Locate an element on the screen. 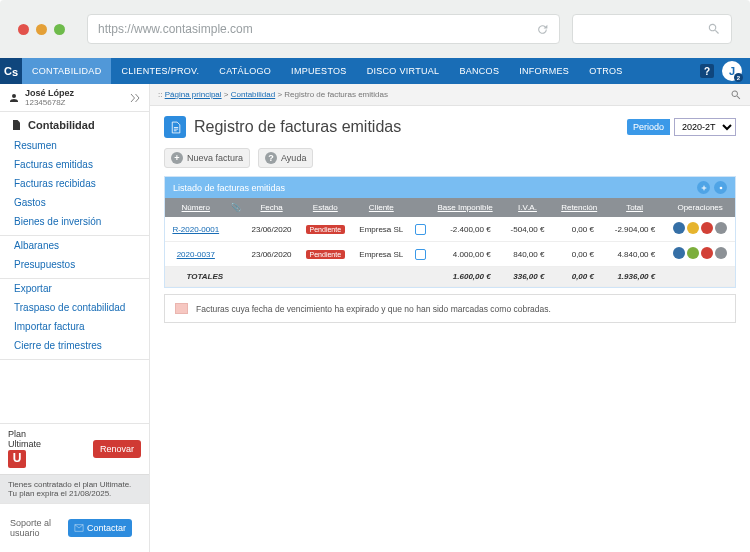 Image resolution: width=750 pixels, height=552 pixels. nav-contabilidad: CONTABILIDAD is located at coordinates (66, 71).